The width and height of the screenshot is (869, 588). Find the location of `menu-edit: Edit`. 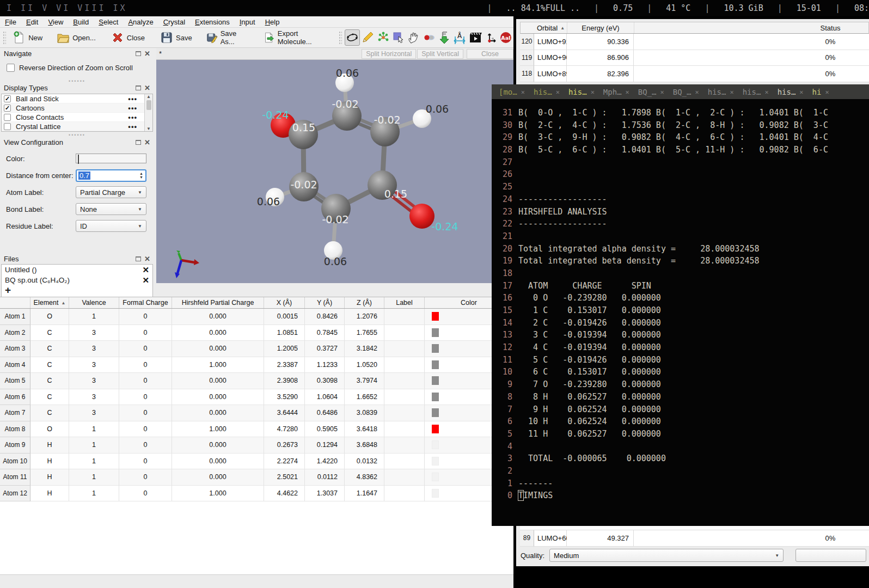

menu-edit: Edit is located at coordinates (32, 22).